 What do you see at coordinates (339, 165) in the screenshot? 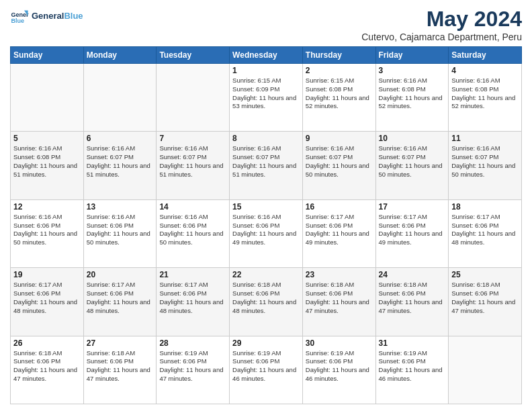
I see `calendar-cell: 9Sunrise: 6:16 AMSunset: 6:07 PMDaylight…` at bounding box center [339, 165].